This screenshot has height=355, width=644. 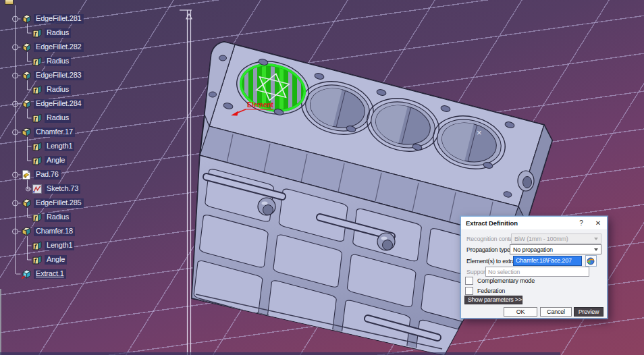 I want to click on tree-item-label: Pad.76, so click(x=47, y=175).